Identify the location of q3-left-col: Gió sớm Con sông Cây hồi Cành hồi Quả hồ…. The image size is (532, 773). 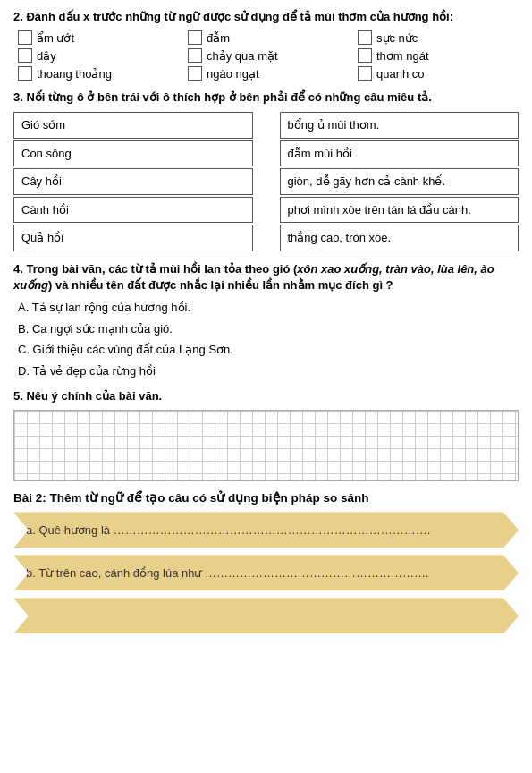
(133, 182).